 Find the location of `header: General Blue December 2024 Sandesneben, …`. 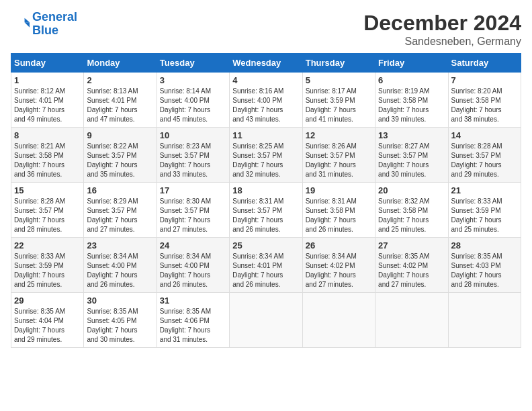

header: General Blue December 2024 Sandesneben, … is located at coordinates (266, 30).